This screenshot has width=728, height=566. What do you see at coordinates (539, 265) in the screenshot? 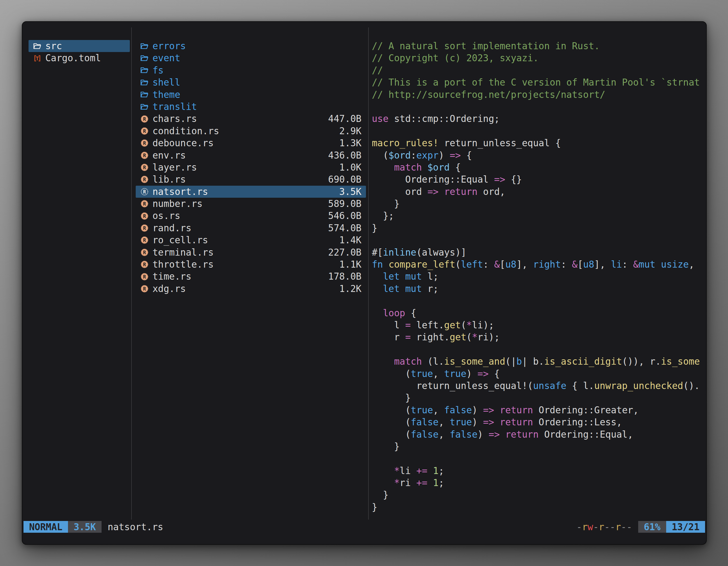
I see `code-line: fn compare_left(left: &[u8], right: &[u8…` at bounding box center [539, 265].